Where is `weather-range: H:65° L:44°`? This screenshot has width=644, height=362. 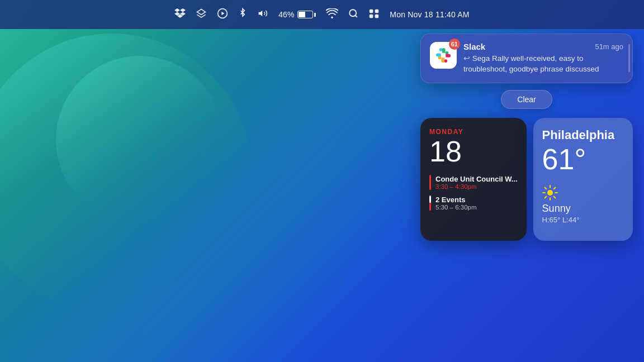 weather-range: H:65° L:44° is located at coordinates (583, 220).